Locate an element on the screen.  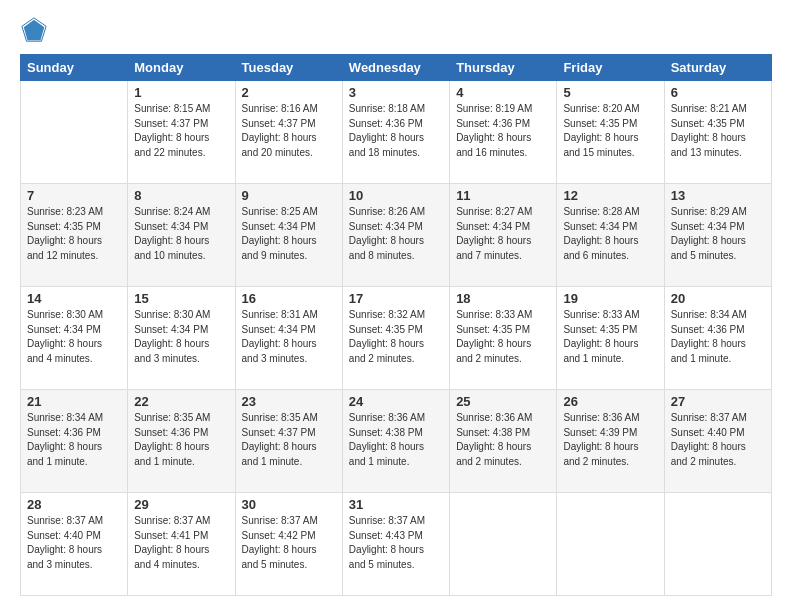
day-number: 31 is located at coordinates (396, 504).